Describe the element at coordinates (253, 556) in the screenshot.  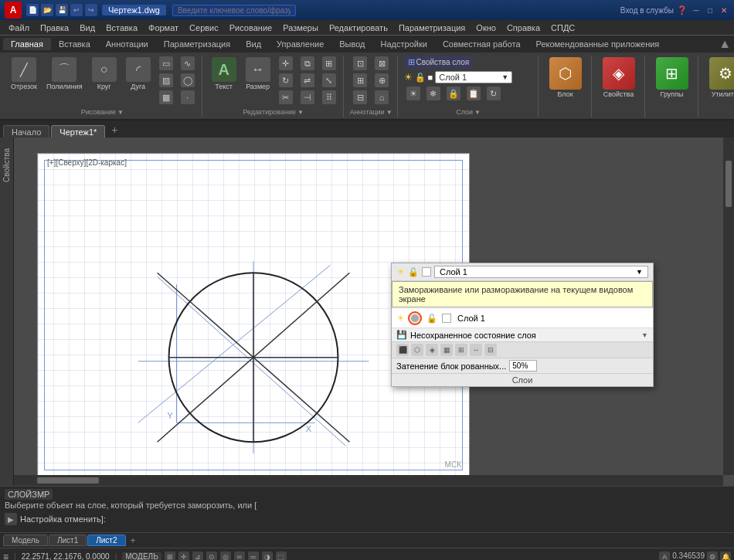
I see `lineweight-toggle: ═` at that location.